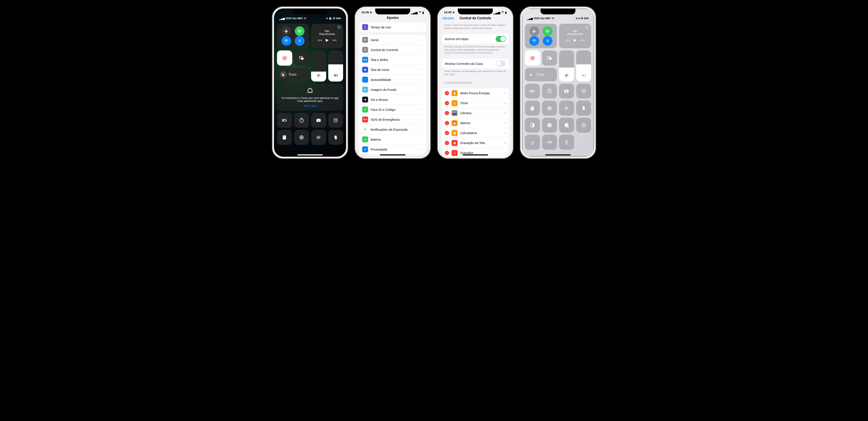 This screenshot has width=868, height=421. I want to click on phone-2: 14:45 ➤ ▁▃▅ ▮ Ajustes ⏳ Tempo de Uso › ⚙…, so click(393, 83).